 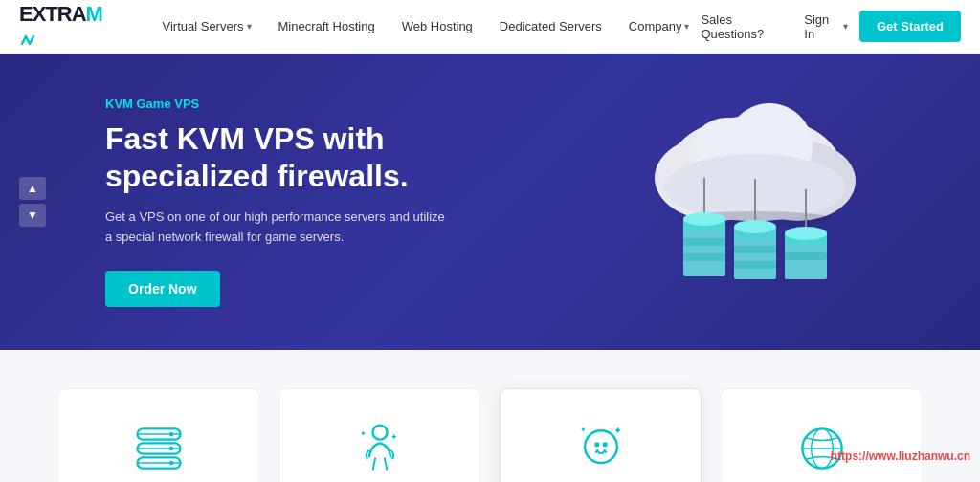 I want to click on navbar: EXTRAM Virtual Servers ▾ Minecraft Hosti…, so click(x=490, y=27).